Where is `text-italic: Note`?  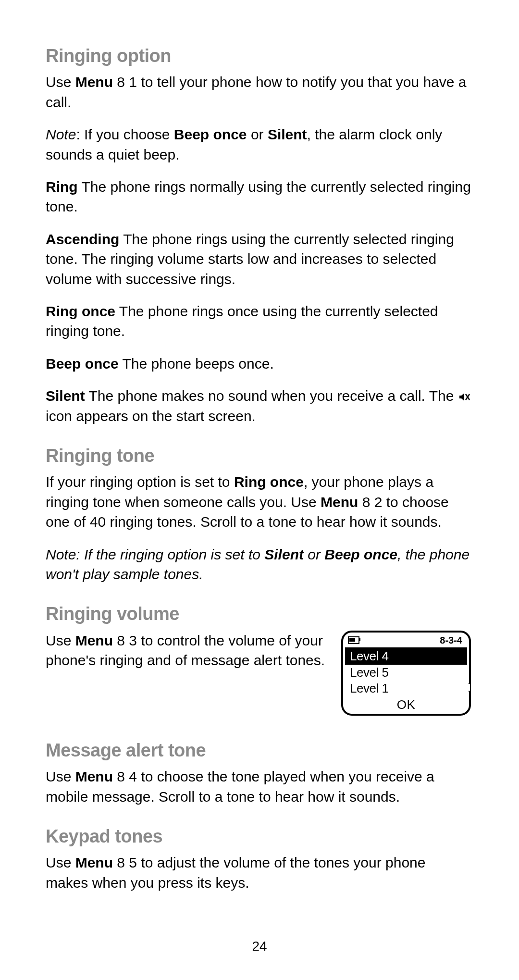 text-italic: Note is located at coordinates (61, 135).